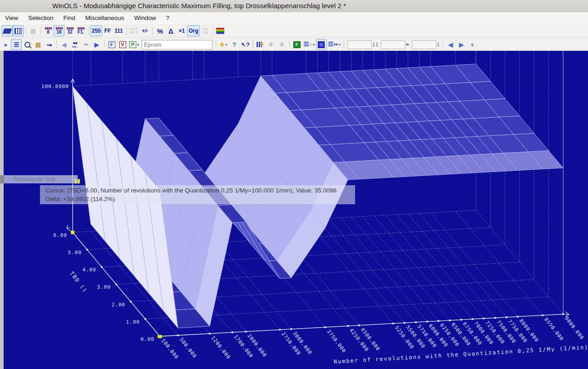 This screenshot has height=369, width=588. What do you see at coordinates (171, 31) in the screenshot?
I see `delta-button: Δ` at bounding box center [171, 31].